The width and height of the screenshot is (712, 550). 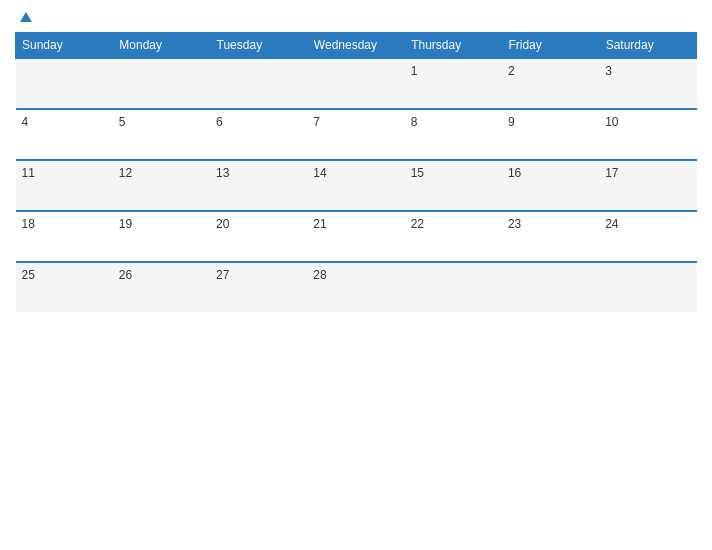 I want to click on calendar-cell: 14, so click(x=356, y=186).